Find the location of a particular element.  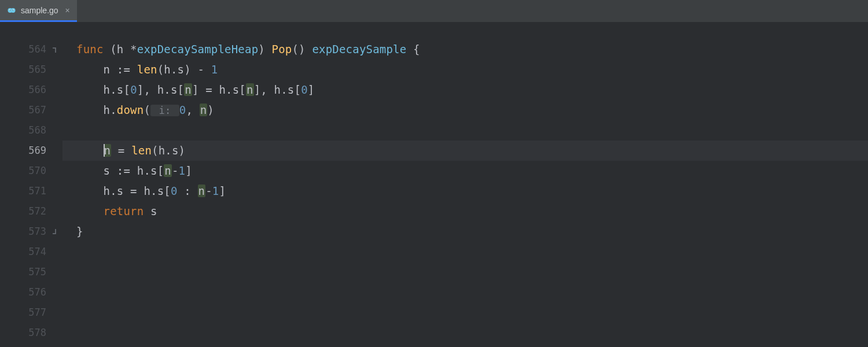

fold-close-icon is located at coordinates (56, 232).